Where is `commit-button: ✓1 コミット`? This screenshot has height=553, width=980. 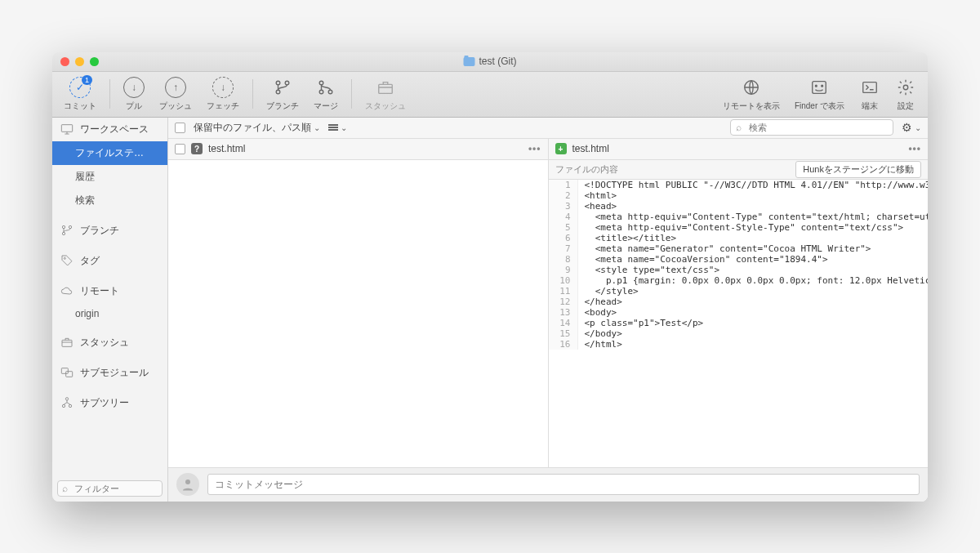 commit-button: ✓1 コミット is located at coordinates (80, 95).